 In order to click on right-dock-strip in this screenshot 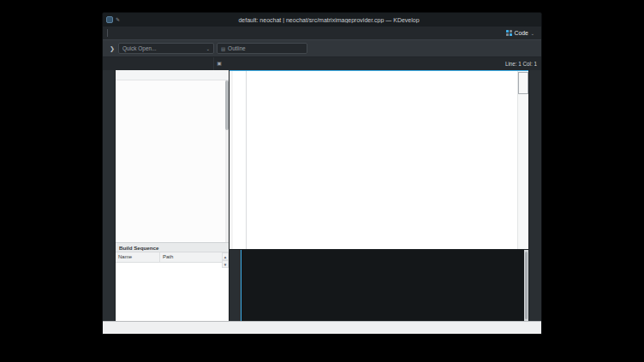, I will do `click(534, 195)`.